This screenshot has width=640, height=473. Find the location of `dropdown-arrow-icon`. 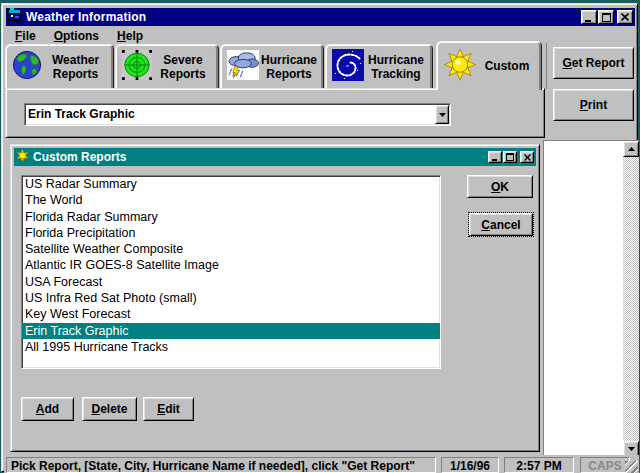

dropdown-arrow-icon is located at coordinates (442, 115).